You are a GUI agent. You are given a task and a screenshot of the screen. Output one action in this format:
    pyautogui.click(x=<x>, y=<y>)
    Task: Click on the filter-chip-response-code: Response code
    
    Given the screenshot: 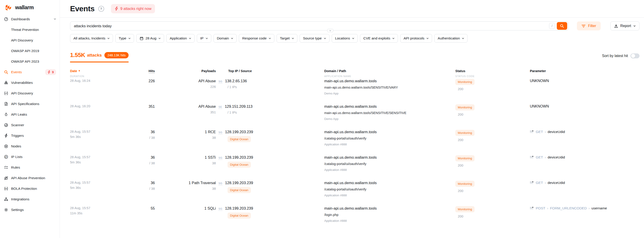 What is the action you would take?
    pyautogui.click(x=256, y=38)
    